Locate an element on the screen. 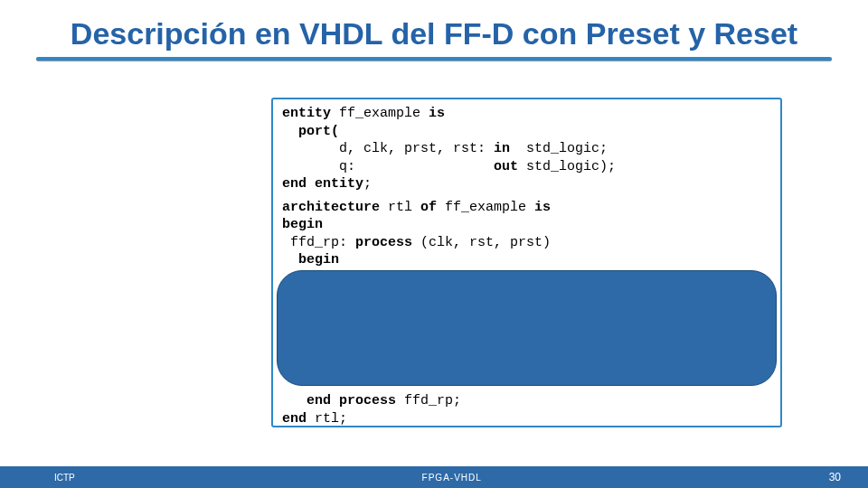 This screenshot has height=488, width=868. code-text: rtl is located at coordinates (400, 208).